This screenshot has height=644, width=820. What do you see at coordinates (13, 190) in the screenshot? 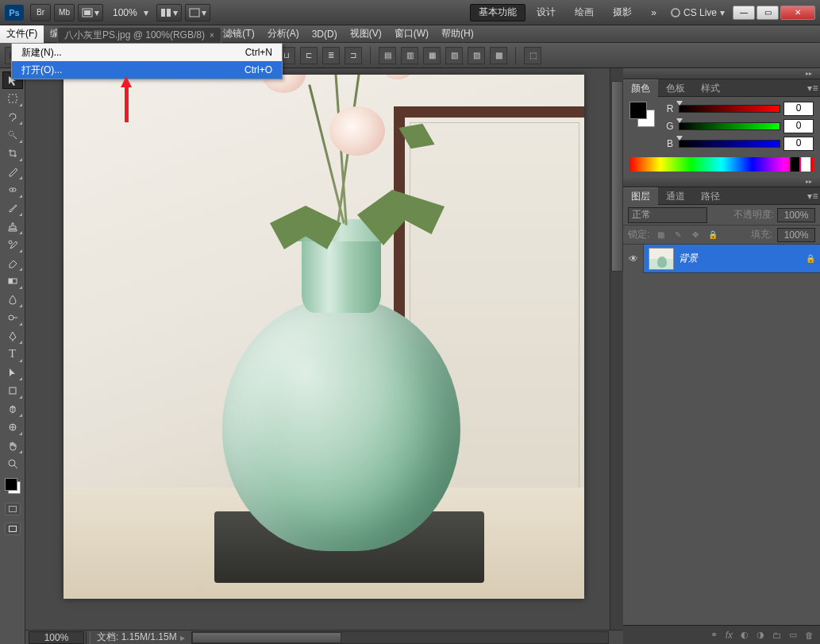
I see `healing-tool` at bounding box center [13, 190].